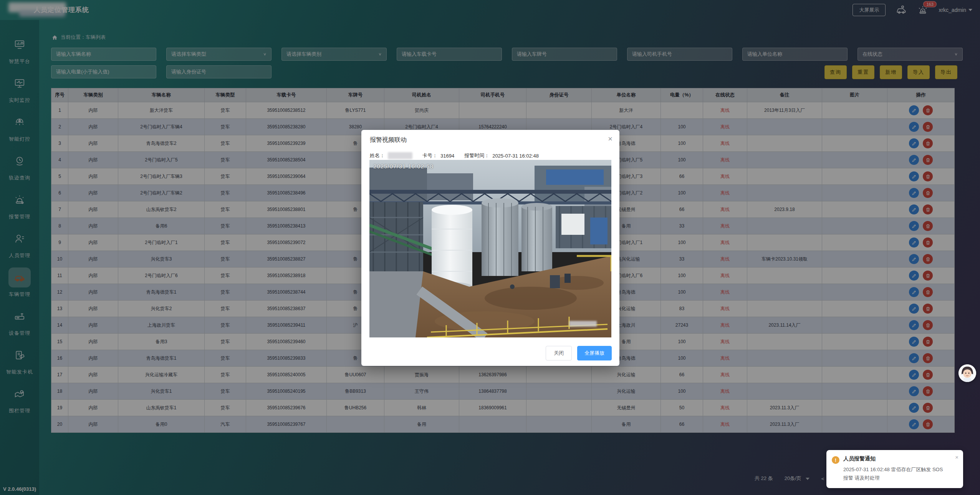 This screenshot has height=495, width=980. What do you see at coordinates (388, 140) in the screenshot?
I see `modal-title: 报警视频联动` at bounding box center [388, 140].